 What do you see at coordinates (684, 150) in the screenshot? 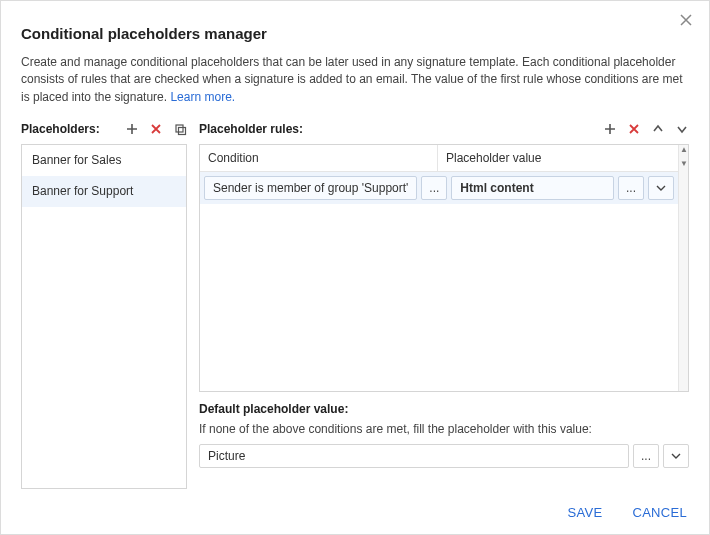
I see `scroll-up-icon: ▲` at bounding box center [684, 150].